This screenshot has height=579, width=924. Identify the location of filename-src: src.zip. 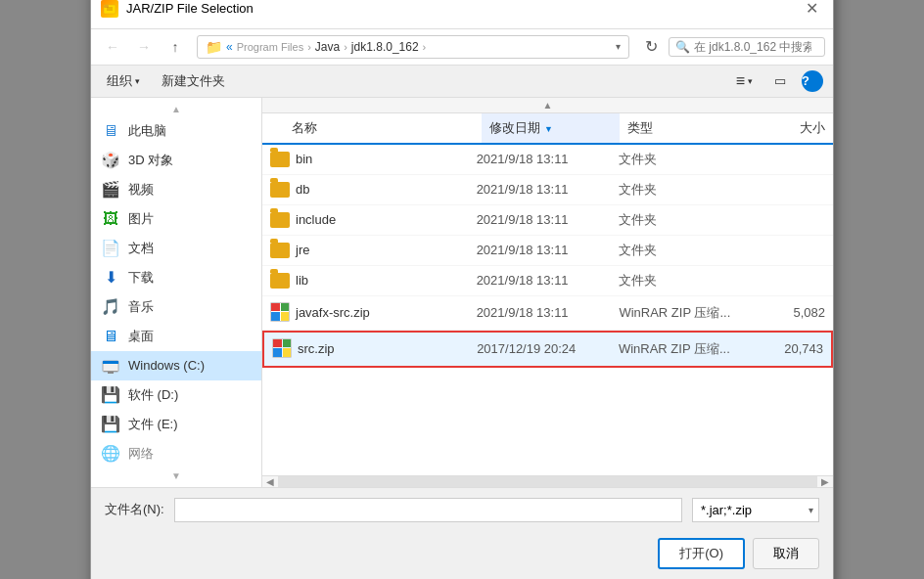
(316, 348).